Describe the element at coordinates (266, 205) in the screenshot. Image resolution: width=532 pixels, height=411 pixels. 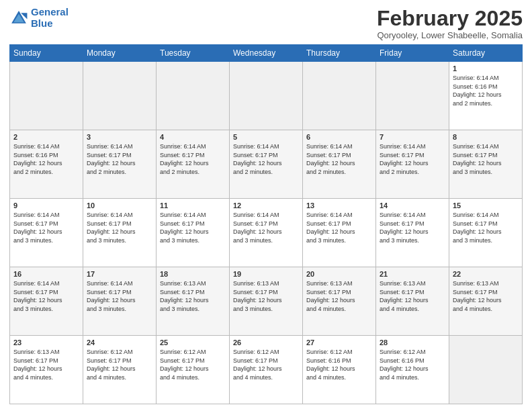
I see `day-number: 12` at that location.